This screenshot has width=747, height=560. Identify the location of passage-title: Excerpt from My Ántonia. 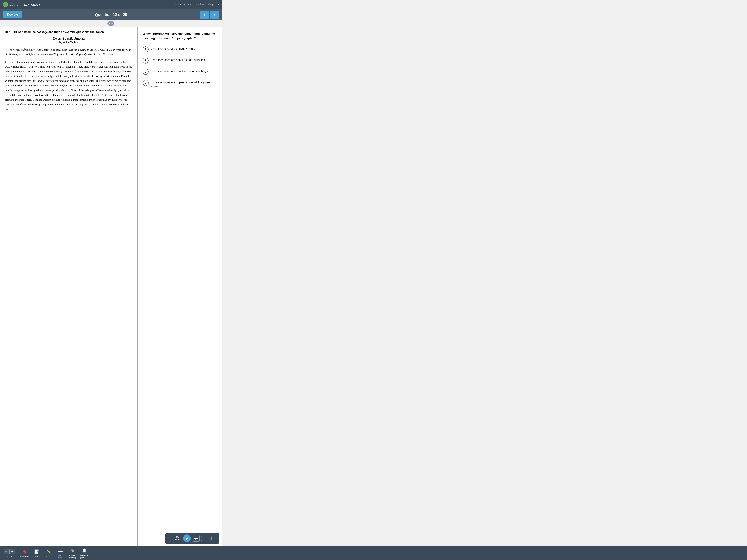
(69, 38).